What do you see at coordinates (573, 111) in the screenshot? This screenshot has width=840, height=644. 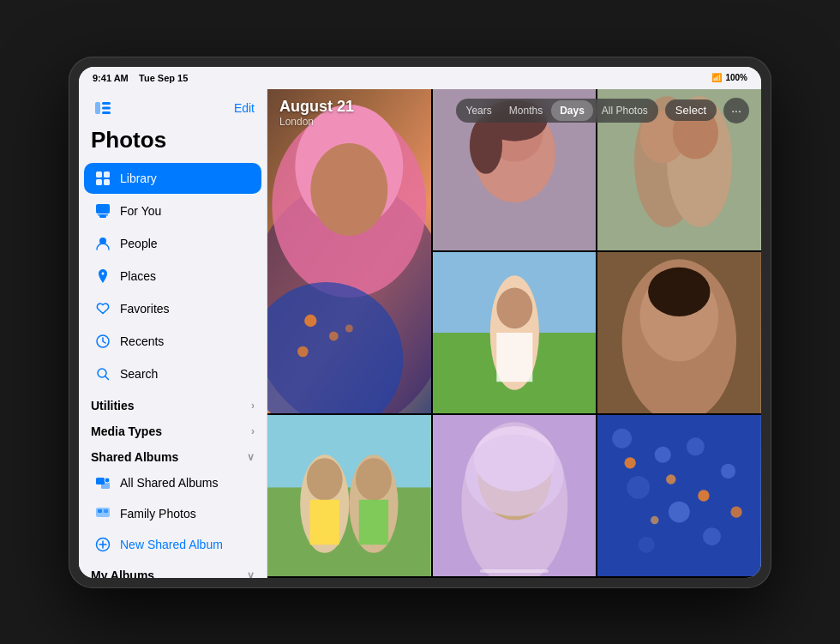 I see `filter-days: Days` at bounding box center [573, 111].